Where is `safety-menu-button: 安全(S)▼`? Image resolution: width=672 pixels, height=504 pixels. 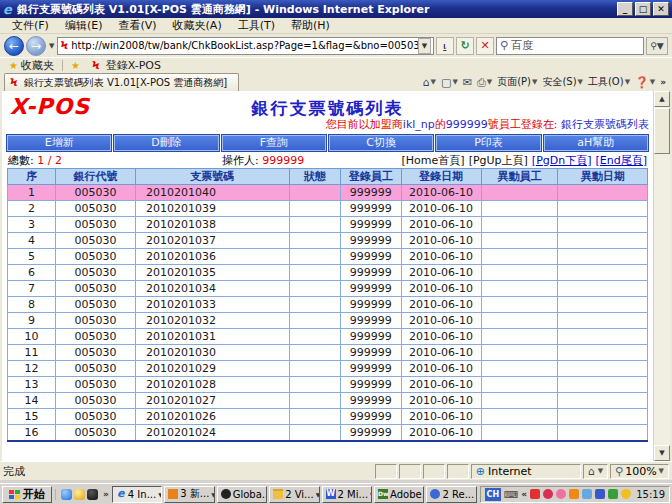 safety-menu-button: 安全(S)▼ is located at coordinates (562, 82).